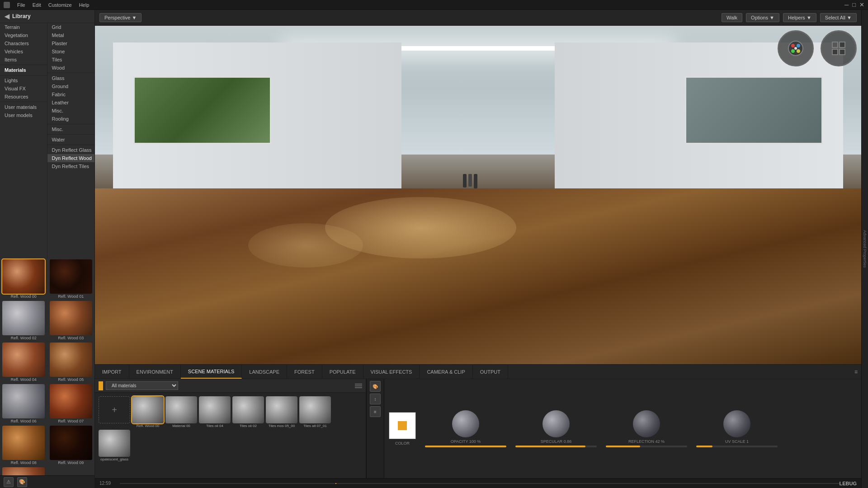 The image size is (868, 488). What do you see at coordinates (24, 60) in the screenshot?
I see `sidebar-item-items: Items` at bounding box center [24, 60].